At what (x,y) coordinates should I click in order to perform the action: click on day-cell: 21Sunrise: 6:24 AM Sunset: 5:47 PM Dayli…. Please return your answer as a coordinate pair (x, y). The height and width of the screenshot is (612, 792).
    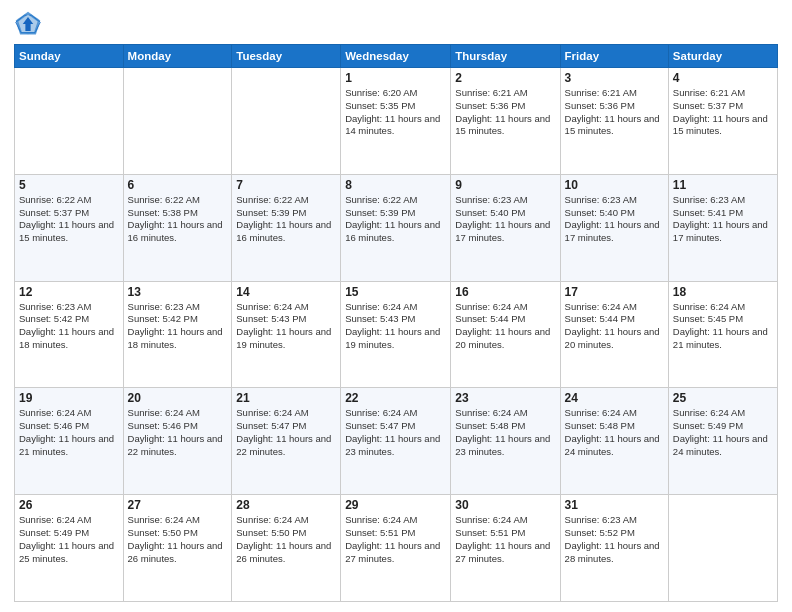
    Looking at the image, I should click on (286, 442).